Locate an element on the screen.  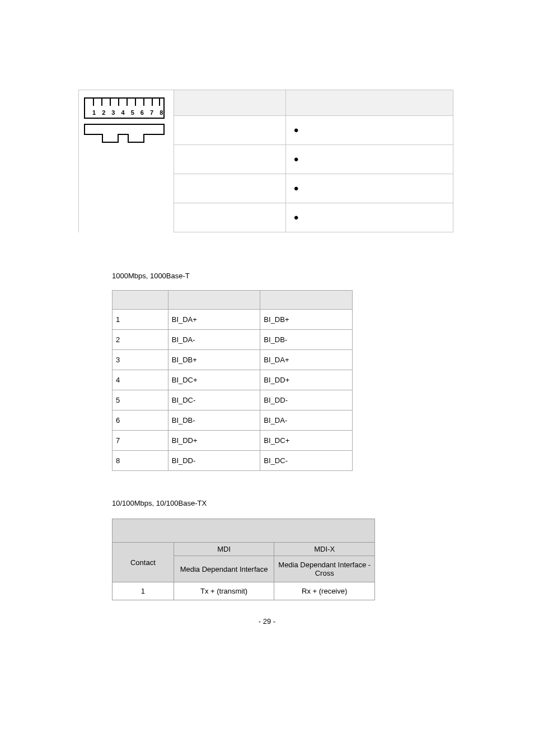
cell-r4-c2 is located at coordinates (230, 218).